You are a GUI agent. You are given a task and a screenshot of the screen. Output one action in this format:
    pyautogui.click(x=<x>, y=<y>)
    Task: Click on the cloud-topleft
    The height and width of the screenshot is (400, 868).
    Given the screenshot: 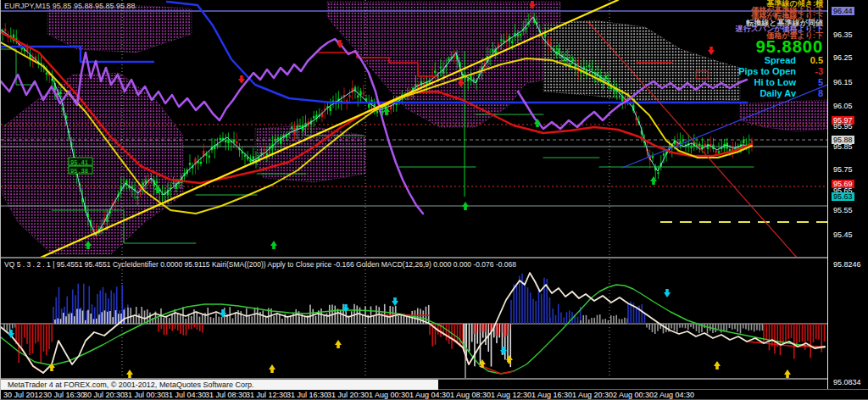 What is the action you would take?
    pyautogui.click(x=120, y=29)
    